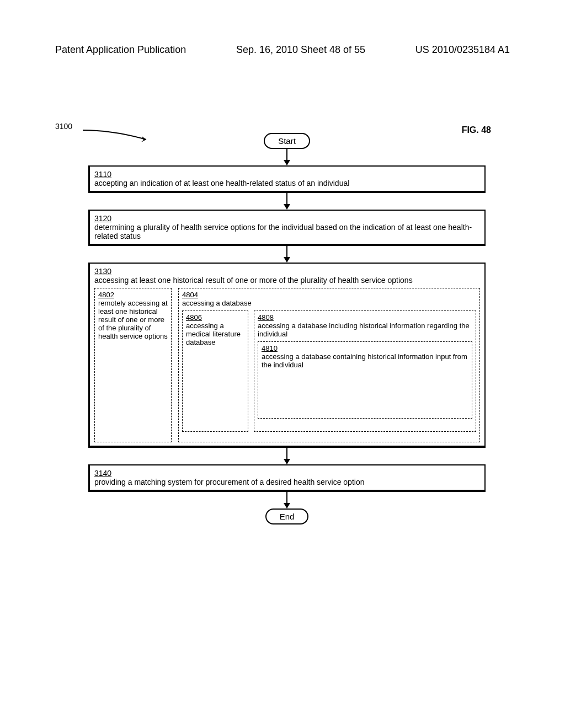 The height and width of the screenshot is (728, 565). What do you see at coordinates (230, 482) in the screenshot?
I see `step-text: providing a matching system for procurem…` at bounding box center [230, 482].